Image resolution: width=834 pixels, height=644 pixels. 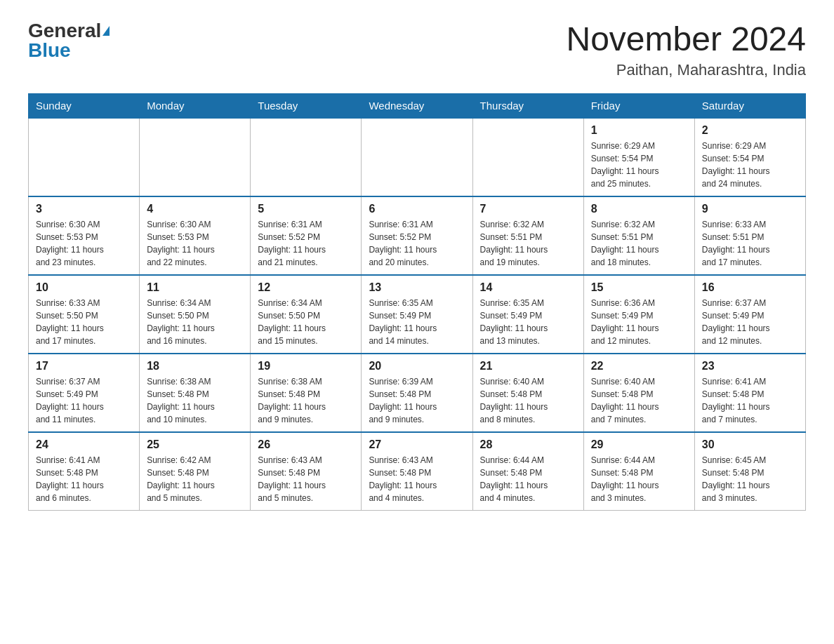 I want to click on weekday-header-tuesday: Tuesday, so click(x=306, y=105).